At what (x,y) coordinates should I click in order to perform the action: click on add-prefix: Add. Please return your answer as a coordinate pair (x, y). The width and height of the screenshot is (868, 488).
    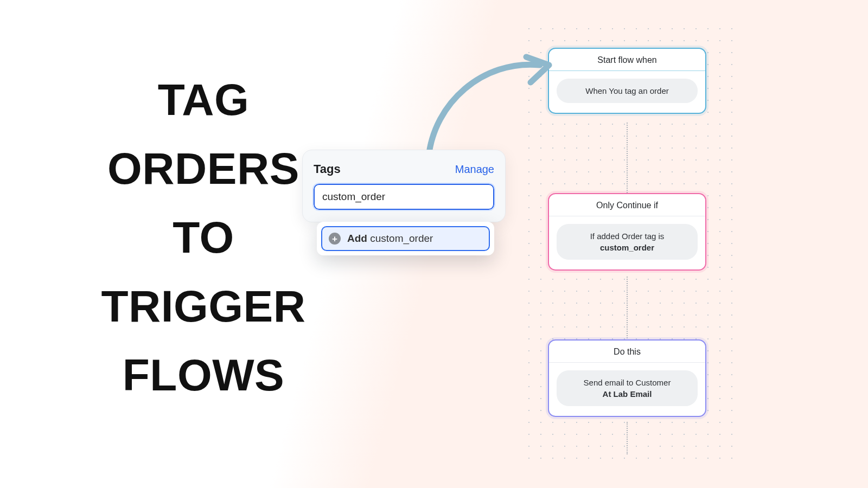
    Looking at the image, I should click on (357, 239).